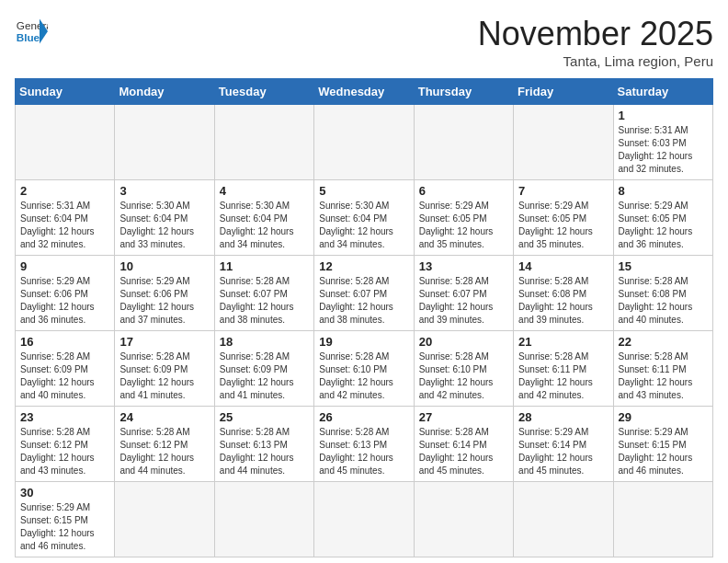 This screenshot has height=563, width=728. I want to click on day-9: 9 Sunrise: 5:29 AMSunset: 6:06 PMDayligh…, so click(65, 293).